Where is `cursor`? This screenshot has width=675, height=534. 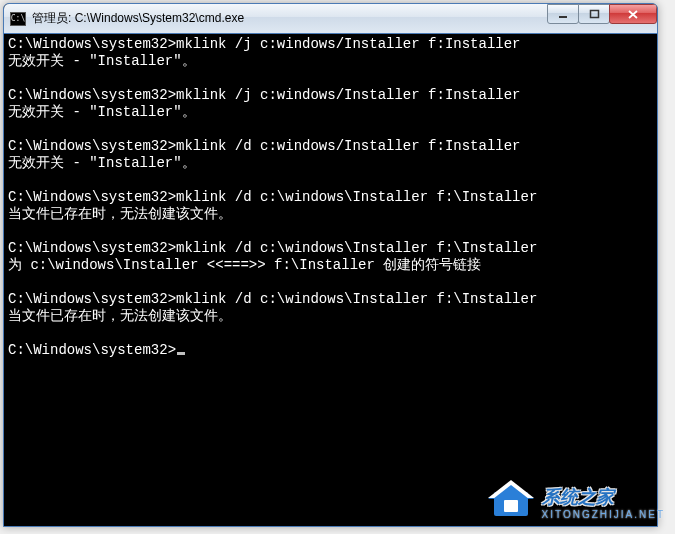
cursor is located at coordinates (181, 354).